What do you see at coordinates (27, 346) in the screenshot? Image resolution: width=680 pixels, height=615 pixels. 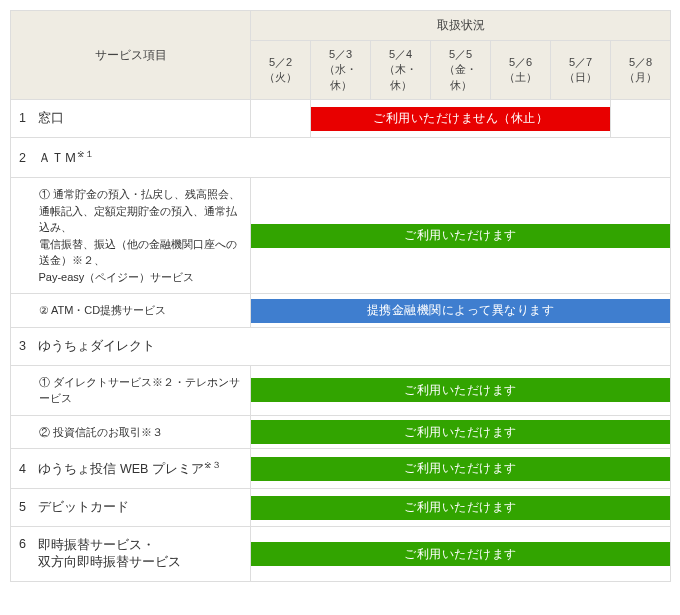 I see `row-3-num: 3` at bounding box center [27, 346].